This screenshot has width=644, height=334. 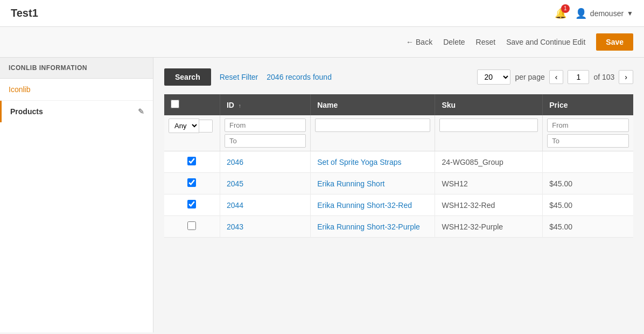 What do you see at coordinates (373, 125) in the screenshot?
I see `filter-name` at bounding box center [373, 125].